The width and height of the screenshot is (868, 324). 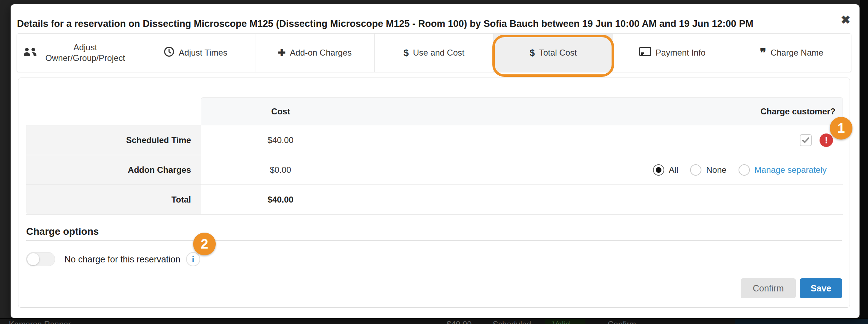 What do you see at coordinates (792, 288) in the screenshot?
I see `action-buttons: Confirm Save` at bounding box center [792, 288].